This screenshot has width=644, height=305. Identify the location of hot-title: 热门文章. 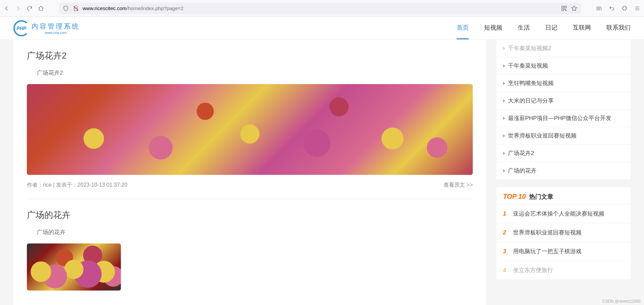
(541, 197).